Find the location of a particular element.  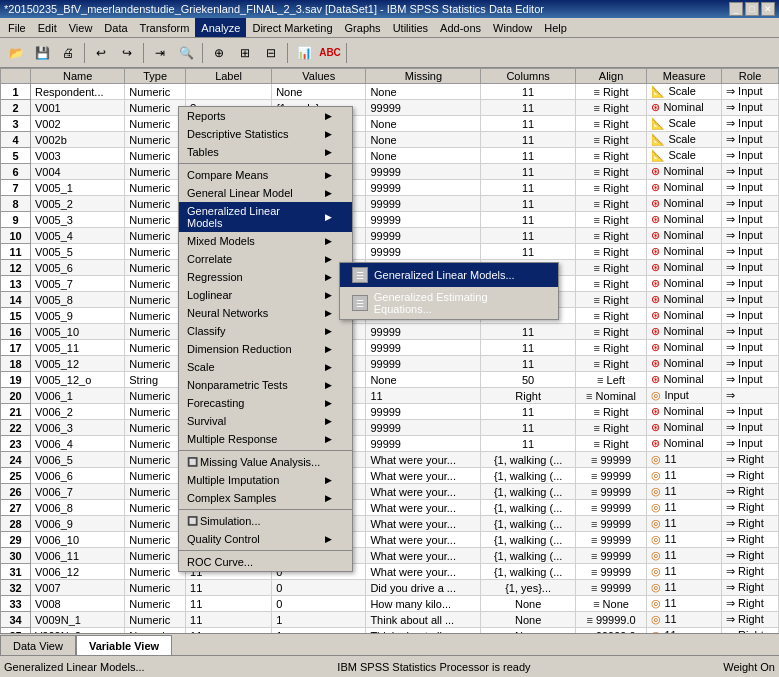

complex-samples-item: Complex Samples▶ is located at coordinates (266, 498).